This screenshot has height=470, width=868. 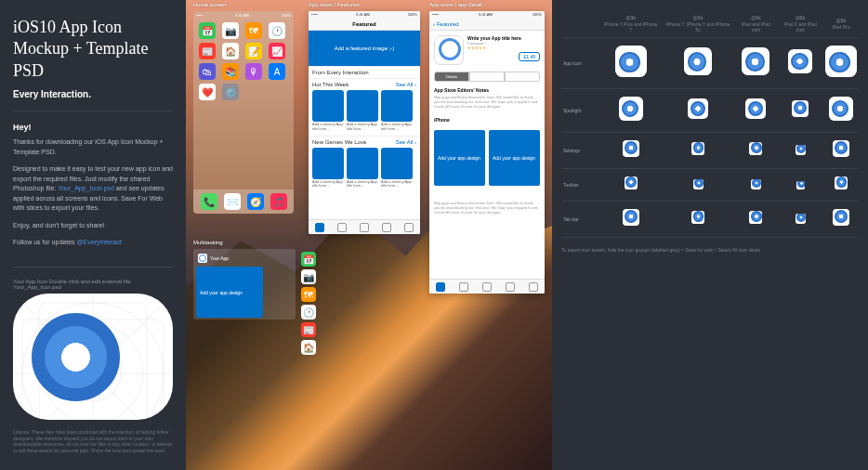 I want to click on stack-app-icon: 🕐, so click(x=309, y=312).